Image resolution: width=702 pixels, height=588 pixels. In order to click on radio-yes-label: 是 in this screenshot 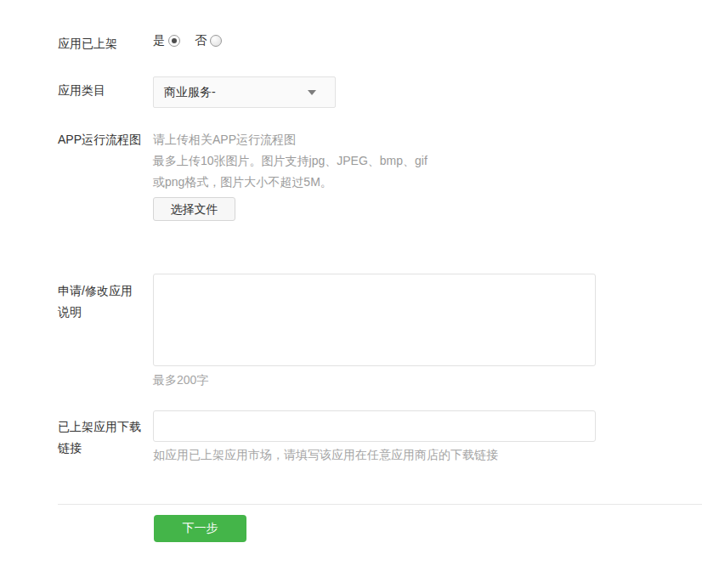, I will do `click(159, 41)`.